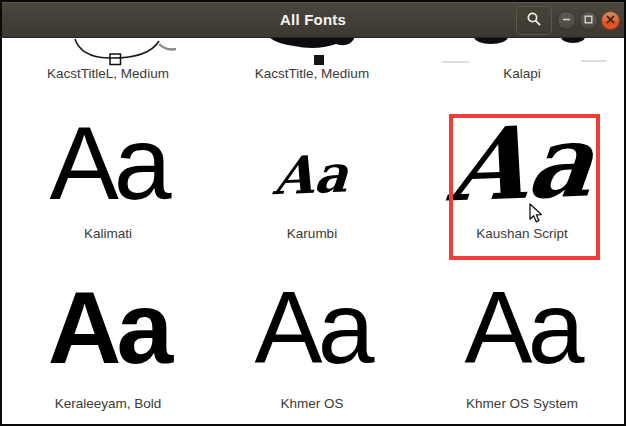 The width and height of the screenshot is (626, 426). Describe the element at coordinates (610, 20) in the screenshot. I see `close-button` at that location.